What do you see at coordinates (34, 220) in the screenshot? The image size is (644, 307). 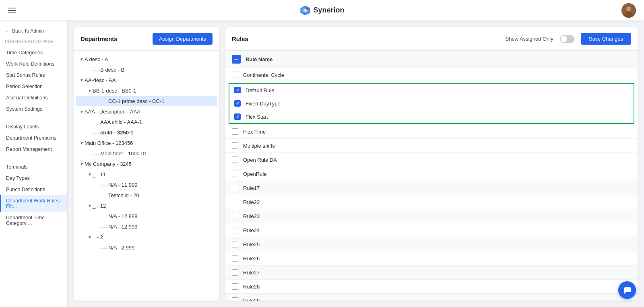 I see `sidebar-item-dept-time-category: Department Time Category ...` at bounding box center [34, 220].